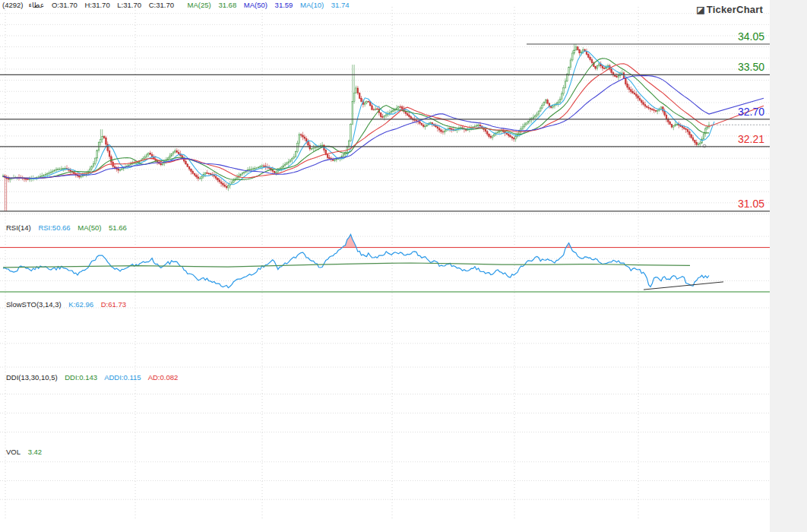  I want to click on sto-d-value: D:61.73, so click(114, 304).